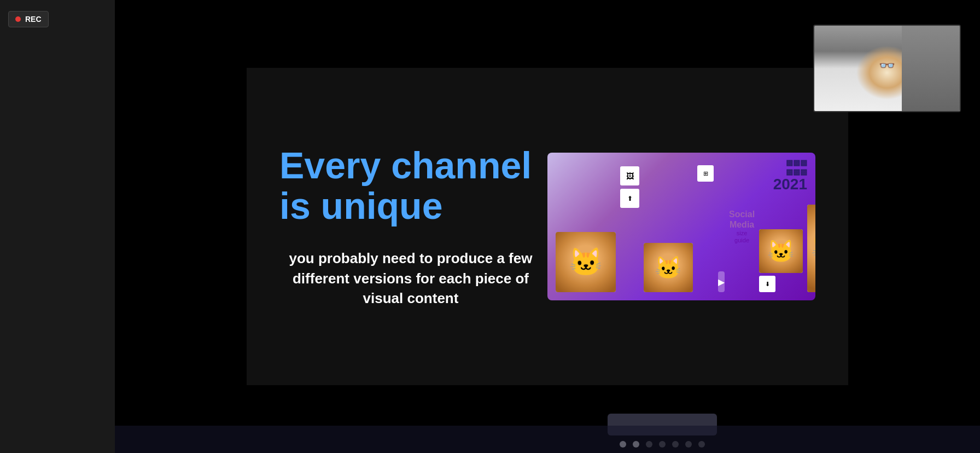  Describe the element at coordinates (742, 219) in the screenshot. I see `social-media-label: SocialMedia` at that location.